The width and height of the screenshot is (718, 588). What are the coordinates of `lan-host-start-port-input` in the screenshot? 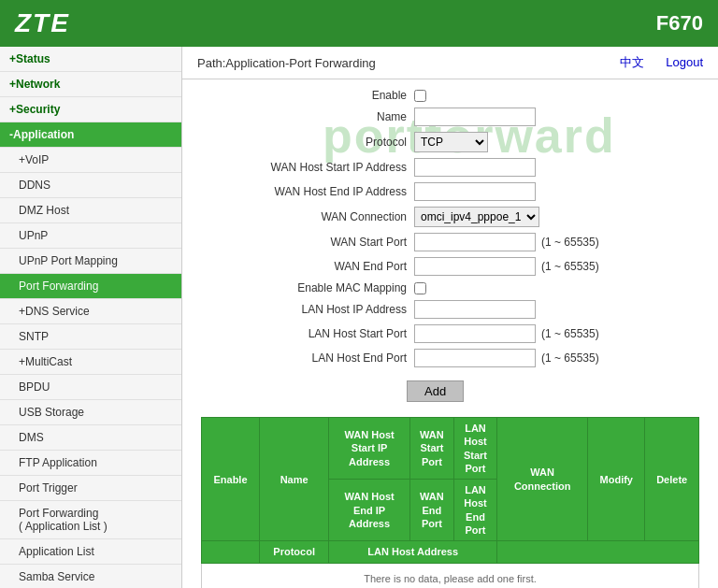 It's located at (475, 334).